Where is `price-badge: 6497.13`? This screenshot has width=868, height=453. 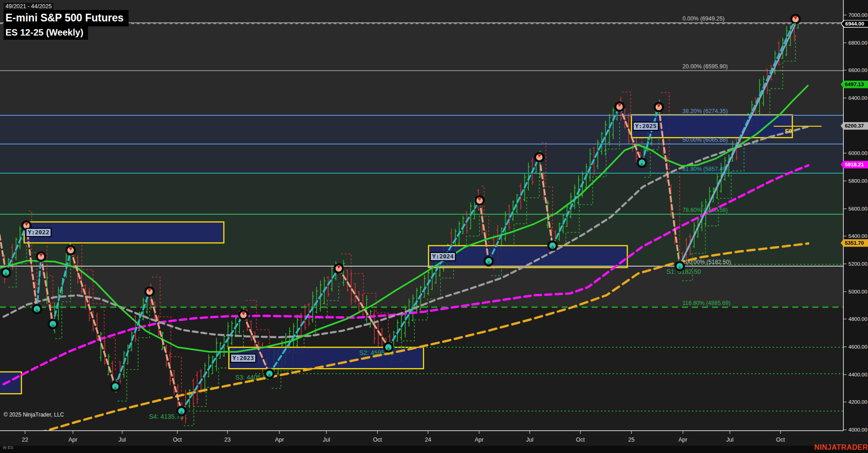 price-badge: 6497.13 is located at coordinates (854, 85).